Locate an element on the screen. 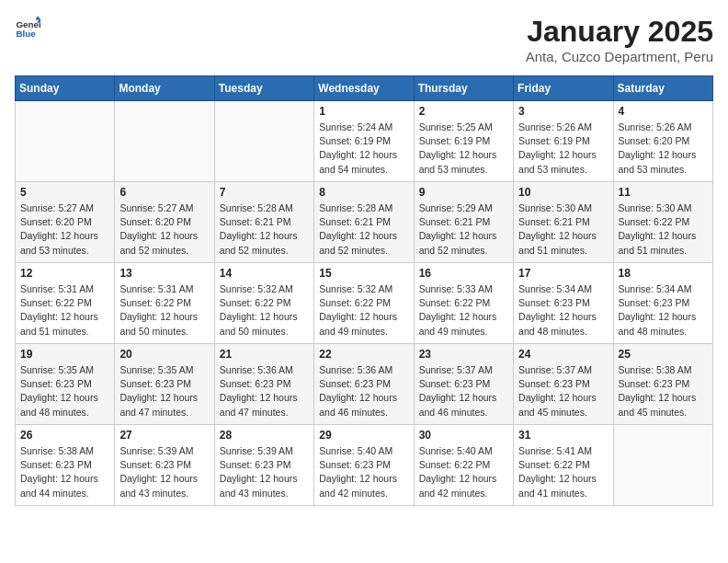  title-block: January 2025 Anta, Cuzco Department, Per… is located at coordinates (620, 40).